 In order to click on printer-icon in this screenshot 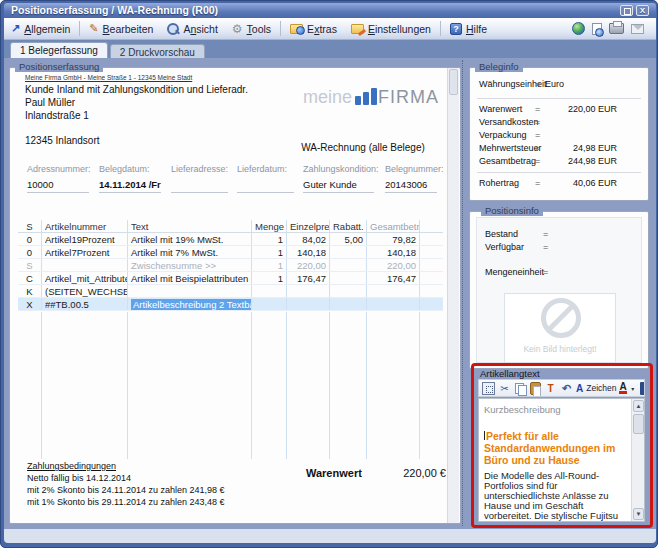, I will do `click(616, 28)`.